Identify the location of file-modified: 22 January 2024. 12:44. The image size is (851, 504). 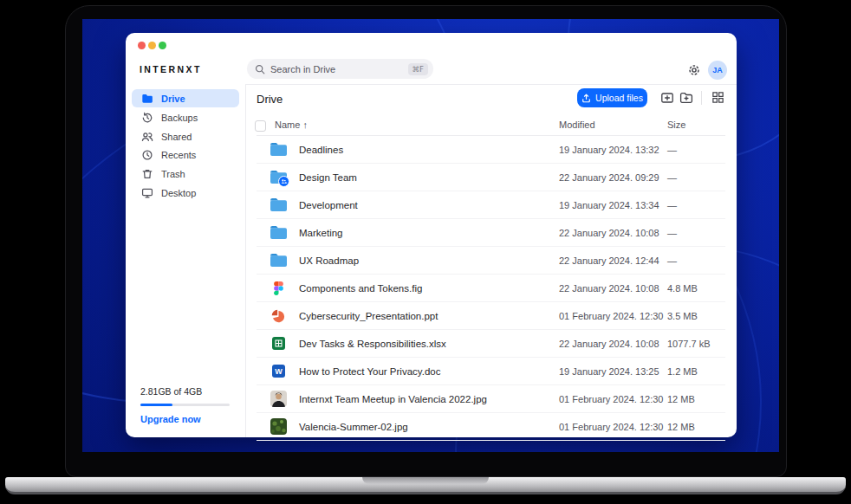
(609, 261).